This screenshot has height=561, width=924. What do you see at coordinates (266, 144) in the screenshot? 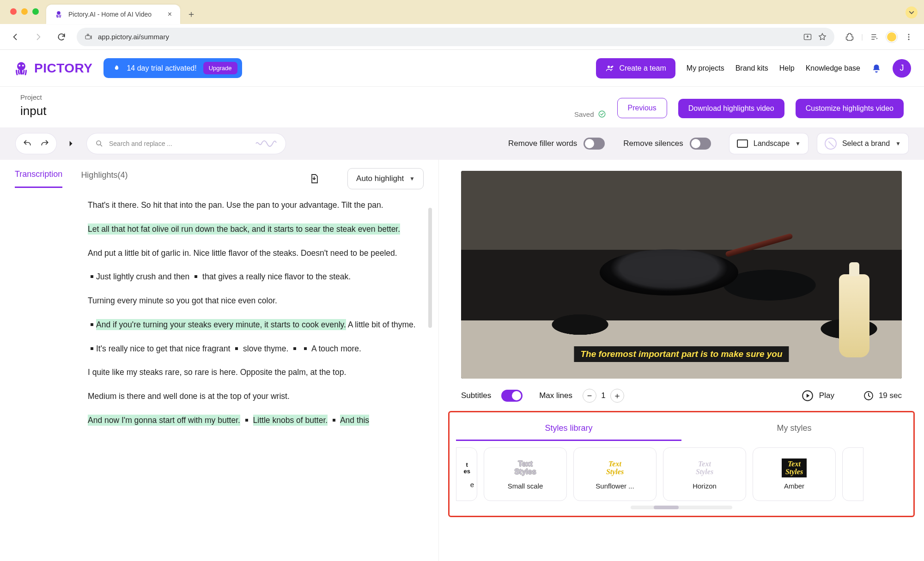
I see `wave-icon` at bounding box center [266, 144].